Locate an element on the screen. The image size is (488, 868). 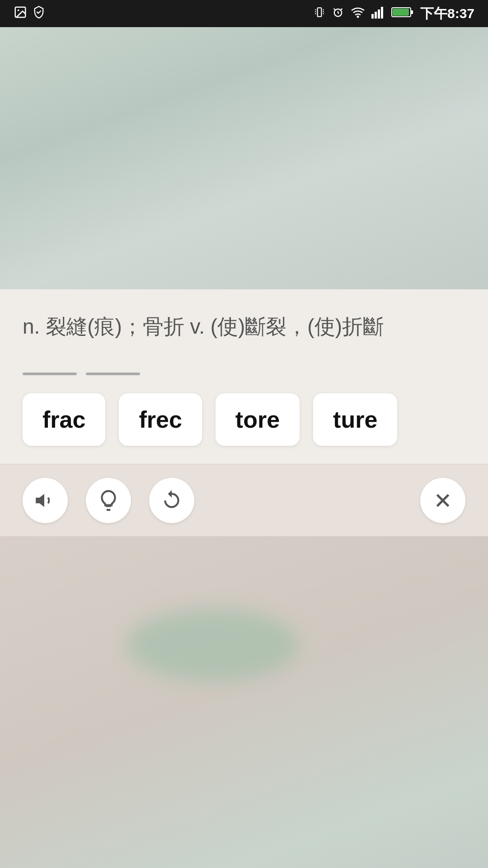
signal-icon is located at coordinates (378, 14).